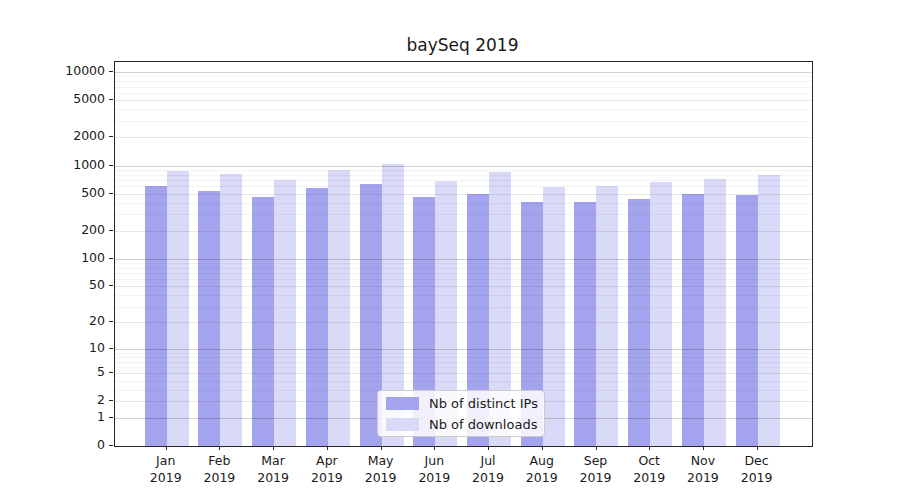  What do you see at coordinates (596, 448) in the screenshot?
I see `x-tick-sep` at bounding box center [596, 448].